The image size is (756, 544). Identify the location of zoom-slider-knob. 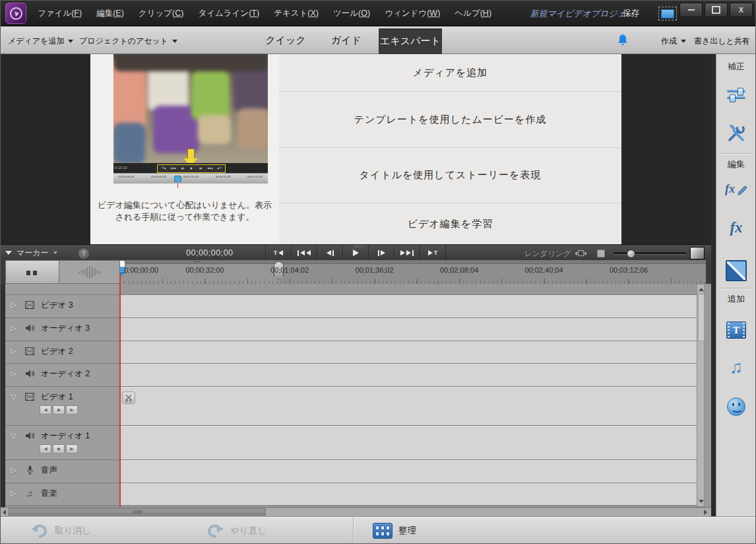
(631, 254).